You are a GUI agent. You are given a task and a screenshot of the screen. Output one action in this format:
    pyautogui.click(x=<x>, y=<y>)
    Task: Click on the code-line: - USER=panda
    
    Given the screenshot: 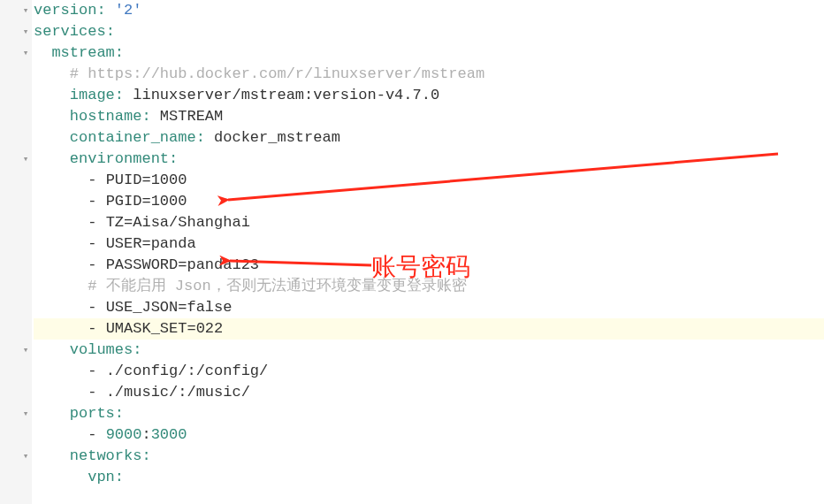 What is the action you would take?
    pyautogui.click(x=429, y=244)
    